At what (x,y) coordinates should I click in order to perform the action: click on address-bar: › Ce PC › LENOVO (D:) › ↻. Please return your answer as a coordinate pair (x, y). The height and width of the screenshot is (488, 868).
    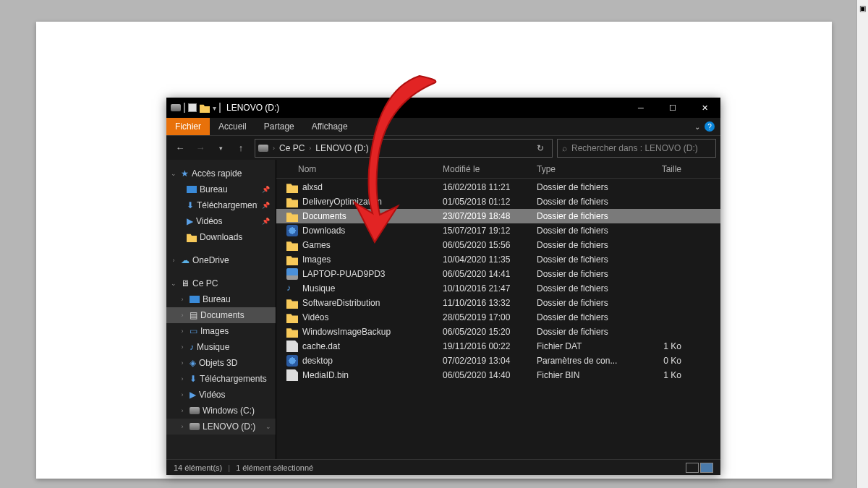
    Looking at the image, I should click on (404, 148).